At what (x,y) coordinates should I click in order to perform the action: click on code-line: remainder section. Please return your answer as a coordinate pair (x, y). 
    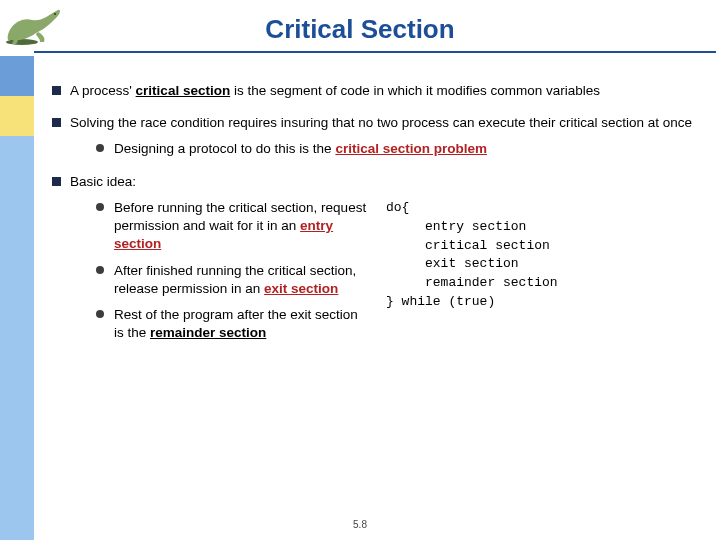
    Looking at the image, I should click on (472, 282).